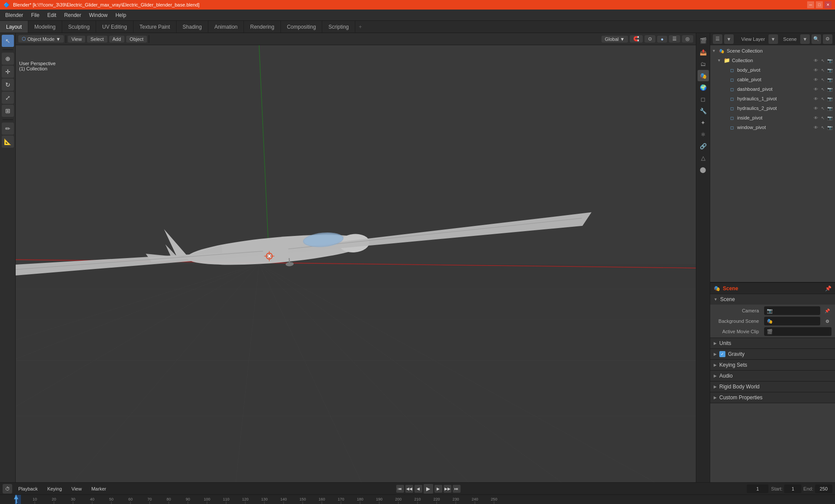 The width and height of the screenshot is (835, 504). What do you see at coordinates (828, 5) in the screenshot?
I see `close-button: ✕` at bounding box center [828, 5].